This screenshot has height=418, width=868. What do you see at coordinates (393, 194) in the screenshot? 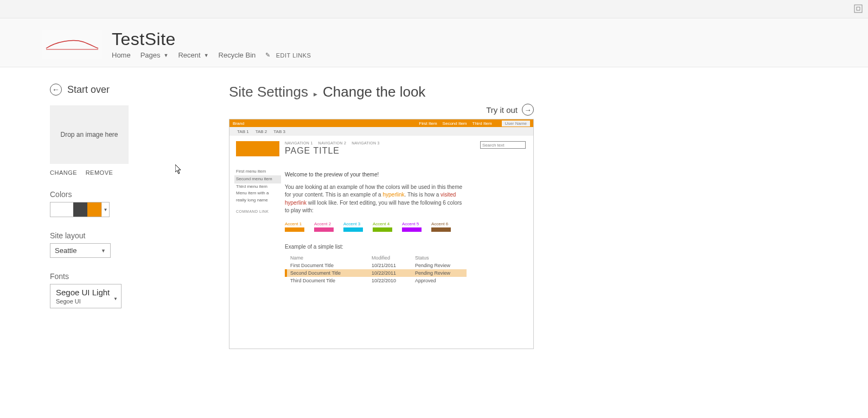
I see `preview-hyperlink: hyperlink` at bounding box center [393, 194].